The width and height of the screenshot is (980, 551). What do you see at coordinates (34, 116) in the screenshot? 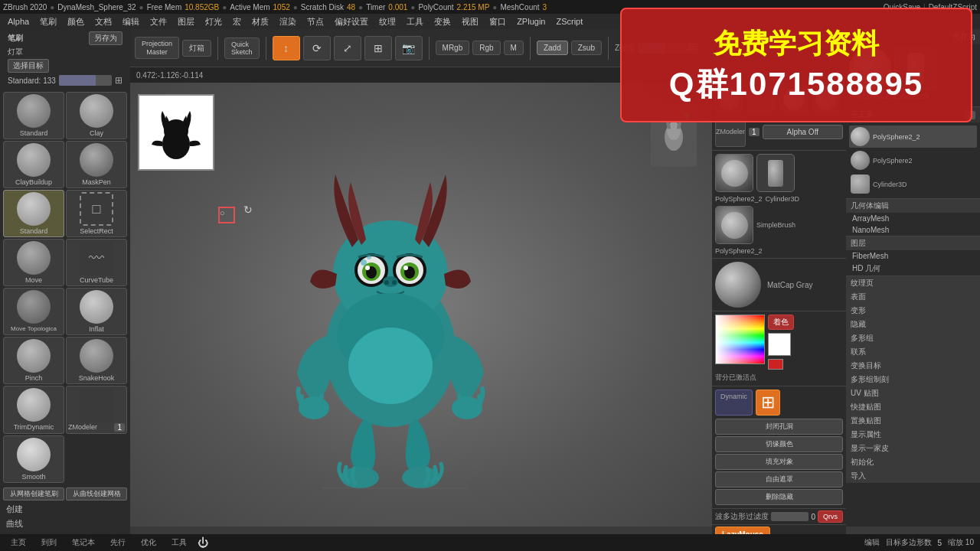
I see `brush-standard: Standard` at bounding box center [34, 116].